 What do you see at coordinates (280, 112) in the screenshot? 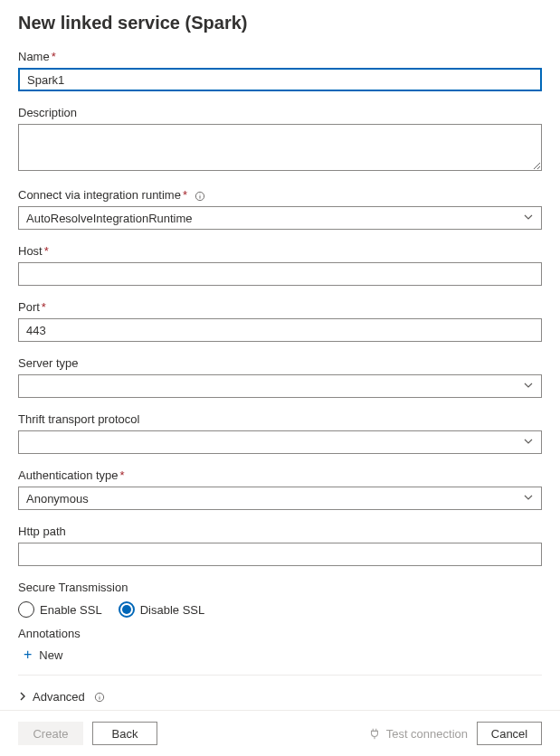
I see `description-label: Description` at bounding box center [280, 112].